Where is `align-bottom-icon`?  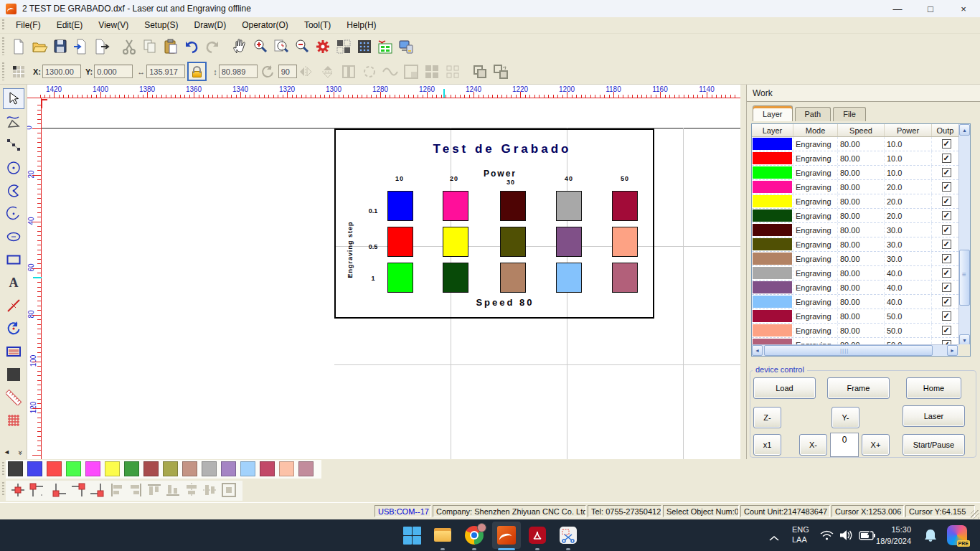
align-bottom-icon is located at coordinates (173, 490).